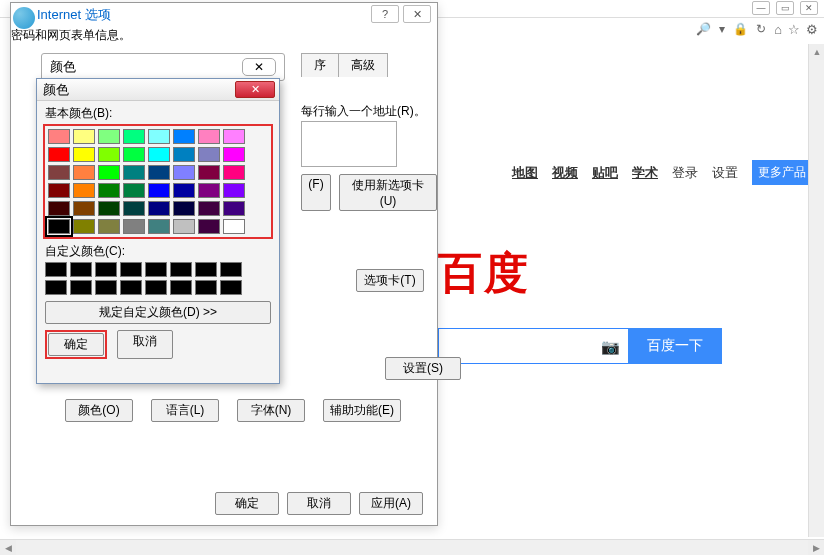  What do you see at coordinates (725, 173) in the screenshot?
I see `nav-settings: 设置` at bounding box center [725, 173].